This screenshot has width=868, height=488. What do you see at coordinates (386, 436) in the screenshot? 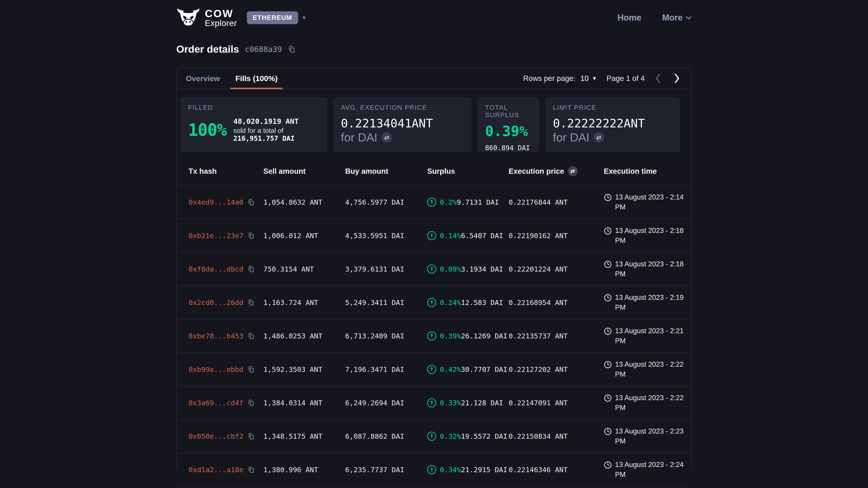
I see `buy-amount-cell: 6,087.8862 DAI` at bounding box center [386, 436].